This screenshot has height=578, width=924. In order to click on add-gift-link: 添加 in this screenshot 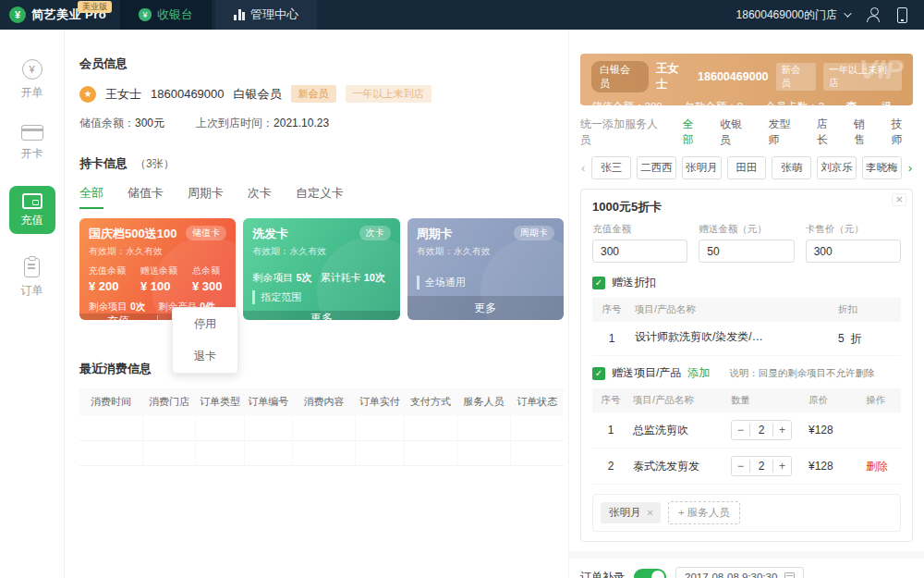, I will do `click(699, 374)`.